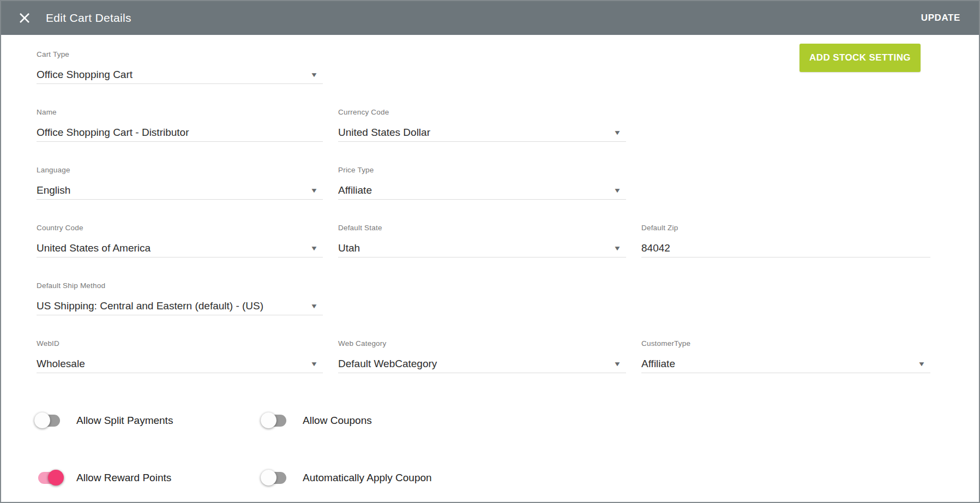  What do you see at coordinates (482, 356) in the screenshot?
I see `field-web-category: Web Category Default WebCategory ▼` at bounding box center [482, 356].